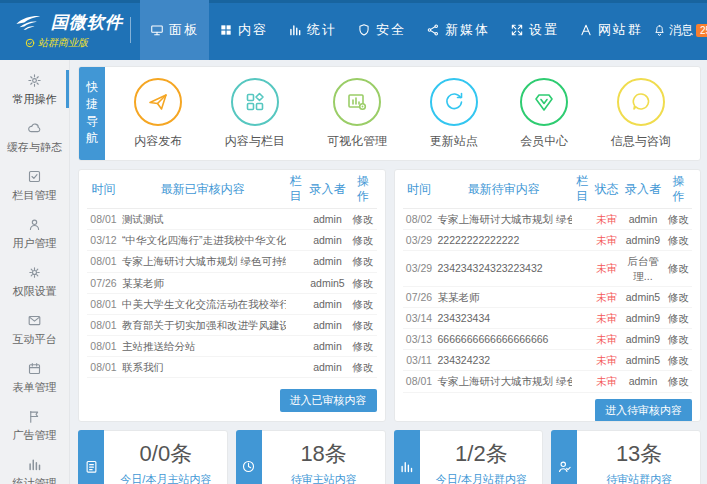 The height and width of the screenshot is (484, 707). I want to click on stat-card-main-pending: 18条 待审主站内容, so click(311, 457).